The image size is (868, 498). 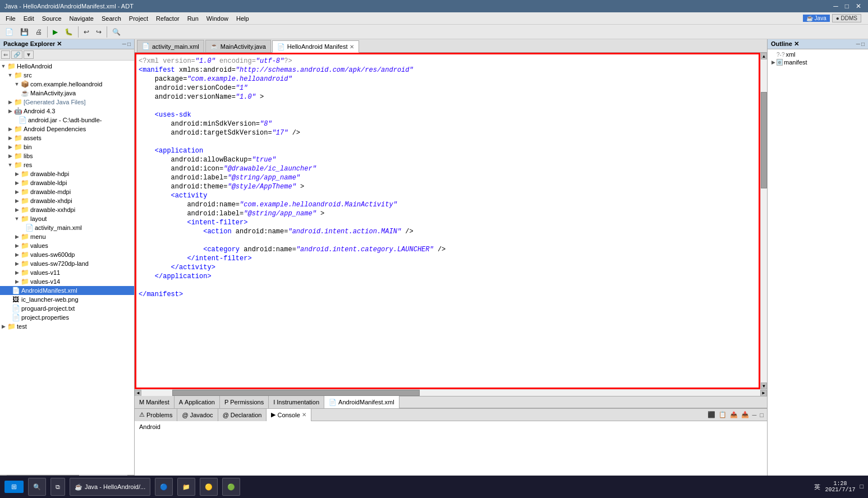 I want to click on manifest-tab-xmlfile: 📄 AndroidManifest.xml, so click(x=362, y=402).